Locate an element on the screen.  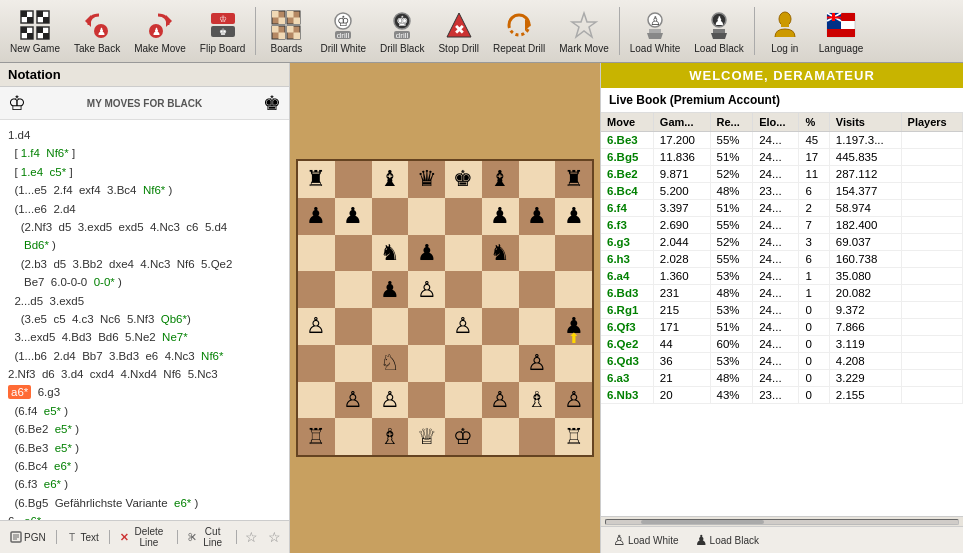
square-d4 is located at coordinates (426, 326).